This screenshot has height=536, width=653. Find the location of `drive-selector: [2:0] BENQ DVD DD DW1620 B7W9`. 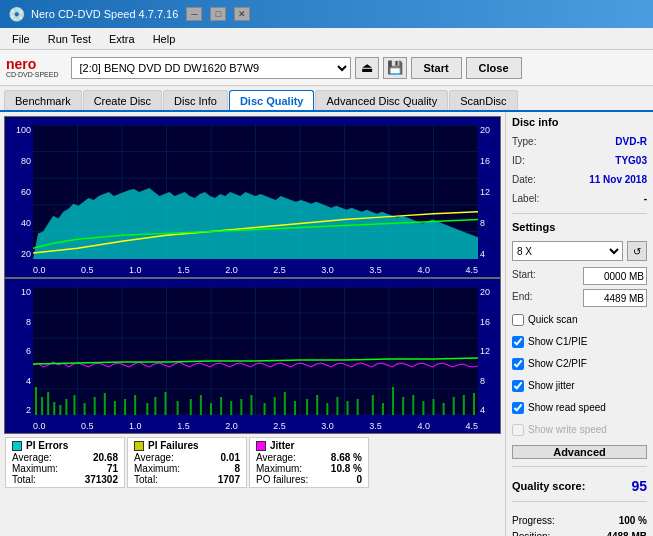

drive-selector: [2:0] BENQ DVD DD DW1620 B7W9 is located at coordinates (211, 68).